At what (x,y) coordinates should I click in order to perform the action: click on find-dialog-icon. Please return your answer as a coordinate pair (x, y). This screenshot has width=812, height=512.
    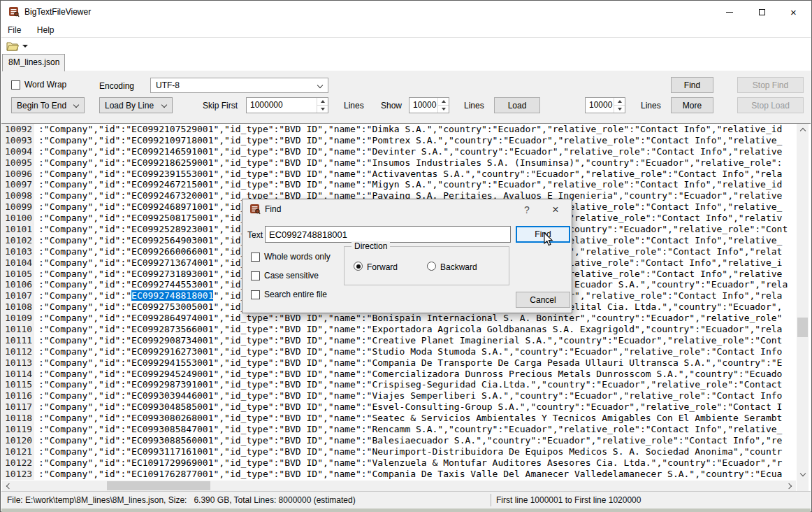
    Looking at the image, I should click on (255, 209).